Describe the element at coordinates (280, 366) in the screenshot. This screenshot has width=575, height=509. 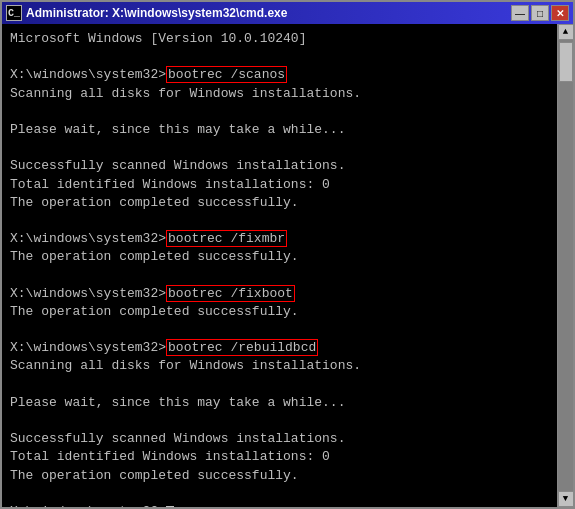
I see `line-scanning2: Scanning all disks for Windows installat…` at that location.